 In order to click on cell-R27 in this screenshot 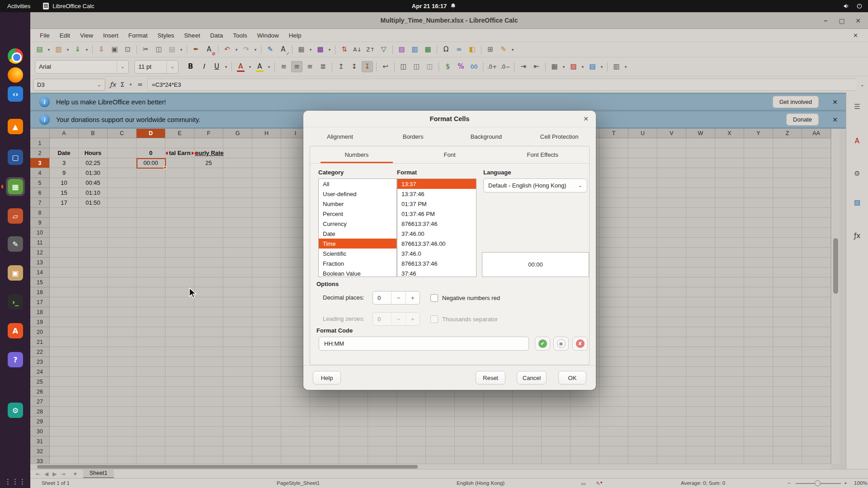, I will do `click(556, 402)`.